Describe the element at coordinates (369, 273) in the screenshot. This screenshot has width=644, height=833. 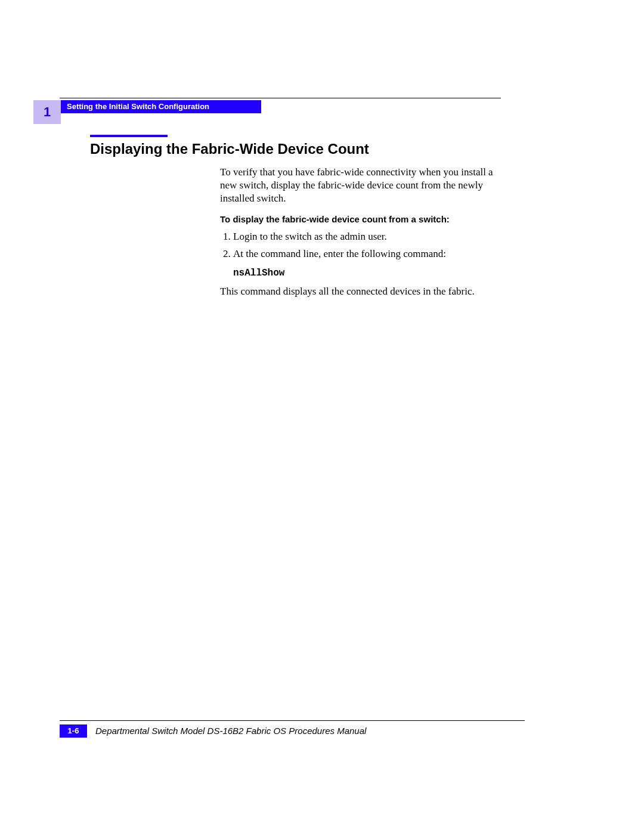
I see `command-text: nsAllShow` at that location.